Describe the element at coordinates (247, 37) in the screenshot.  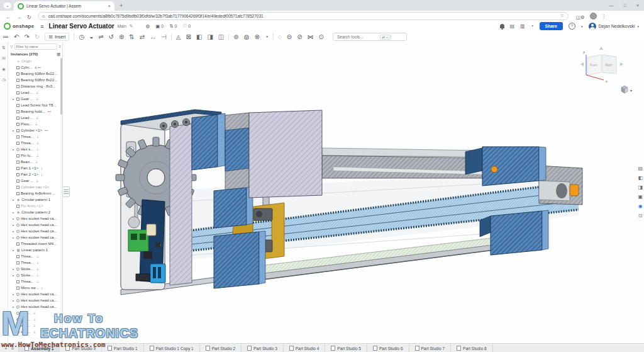
I see `structure-icon: ◍` at that location.